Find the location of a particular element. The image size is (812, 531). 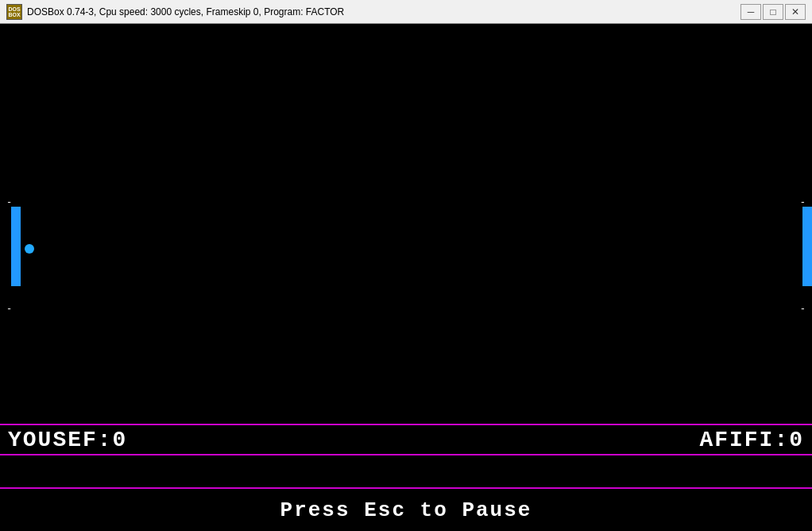

window-title: DOSBox 0.74-3, Cpu speed: 3000 cycles, F… is located at coordinates (384, 12).